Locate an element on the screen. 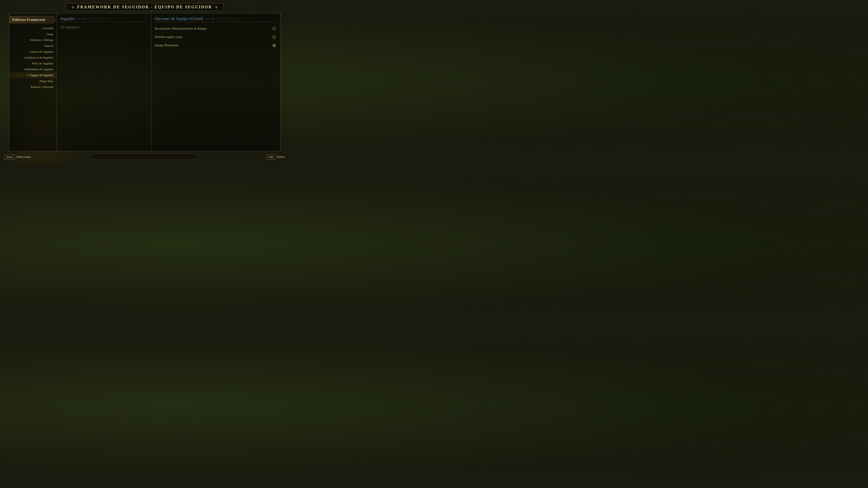  content-area: ⬦ ⬦ ⬦ ⬦ Follower Framework ActividadJueg… is located at coordinates (145, 82).